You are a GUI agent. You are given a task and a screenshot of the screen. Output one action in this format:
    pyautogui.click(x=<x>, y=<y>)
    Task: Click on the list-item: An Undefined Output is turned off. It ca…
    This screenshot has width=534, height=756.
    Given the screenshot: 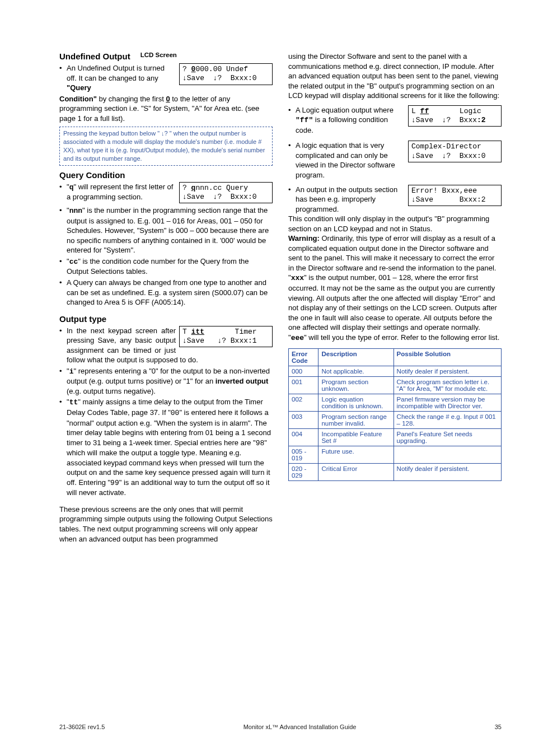 What is the action you would take?
    pyautogui.click(x=166, y=78)
    